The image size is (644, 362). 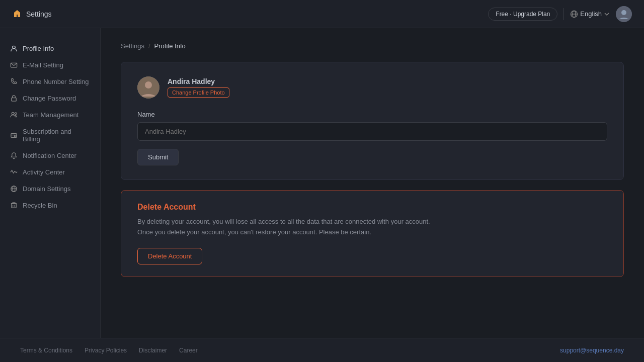 What do you see at coordinates (198, 87) in the screenshot?
I see `profile-info-text: Andira Hadley Change Profile Photo` at bounding box center [198, 87].